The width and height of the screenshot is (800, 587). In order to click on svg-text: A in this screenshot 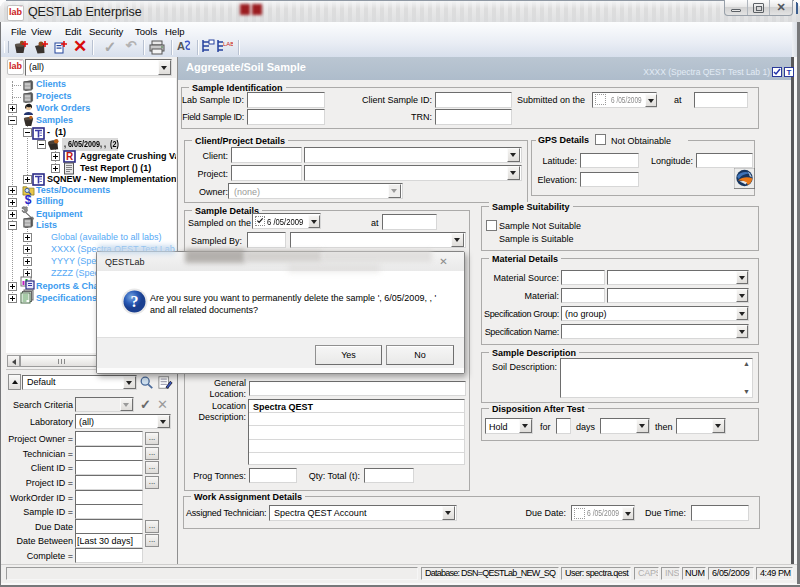, I will do `click(181, 46)`.